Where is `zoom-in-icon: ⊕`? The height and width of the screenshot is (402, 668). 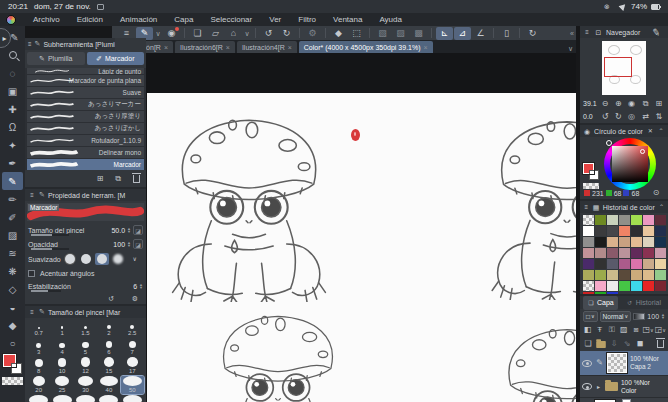
zoom-in-icon: ⊕ is located at coordinates (618, 104).